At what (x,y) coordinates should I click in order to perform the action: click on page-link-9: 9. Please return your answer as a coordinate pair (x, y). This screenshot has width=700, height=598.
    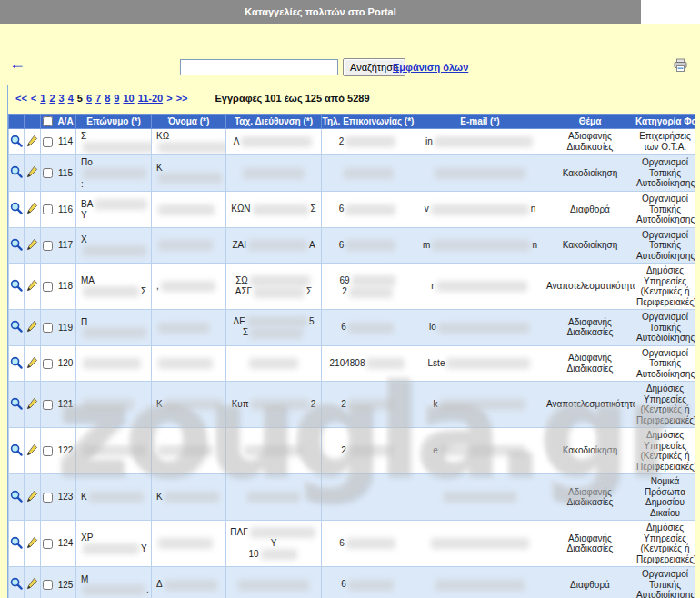
    Looking at the image, I should click on (116, 98).